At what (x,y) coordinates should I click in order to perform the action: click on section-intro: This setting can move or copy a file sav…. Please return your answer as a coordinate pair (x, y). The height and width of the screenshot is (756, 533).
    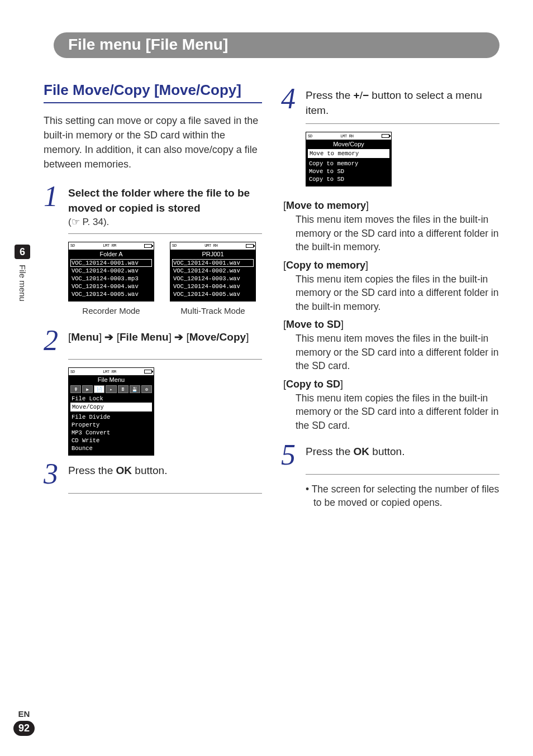
    Looking at the image, I should click on (153, 142).